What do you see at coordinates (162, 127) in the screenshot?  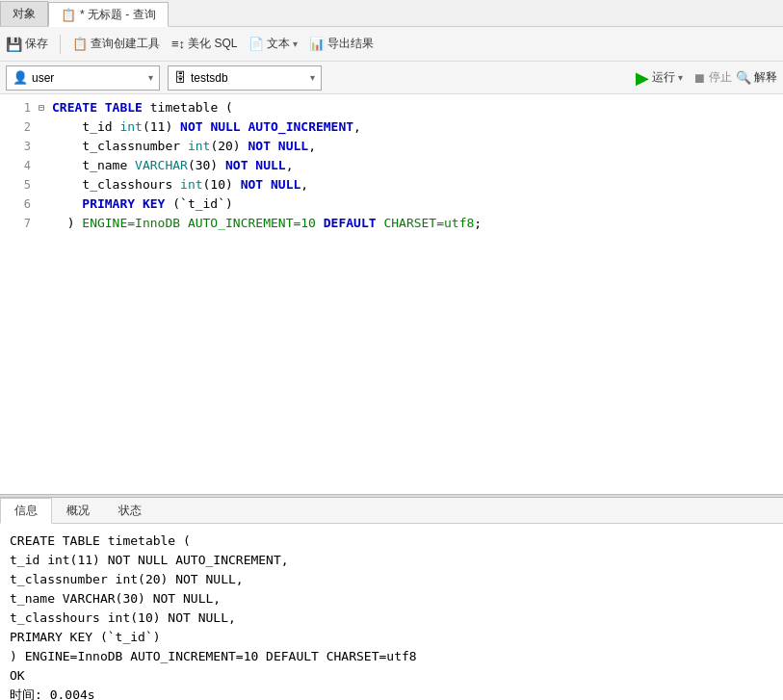 I see `code-token: (11)` at bounding box center [162, 127].